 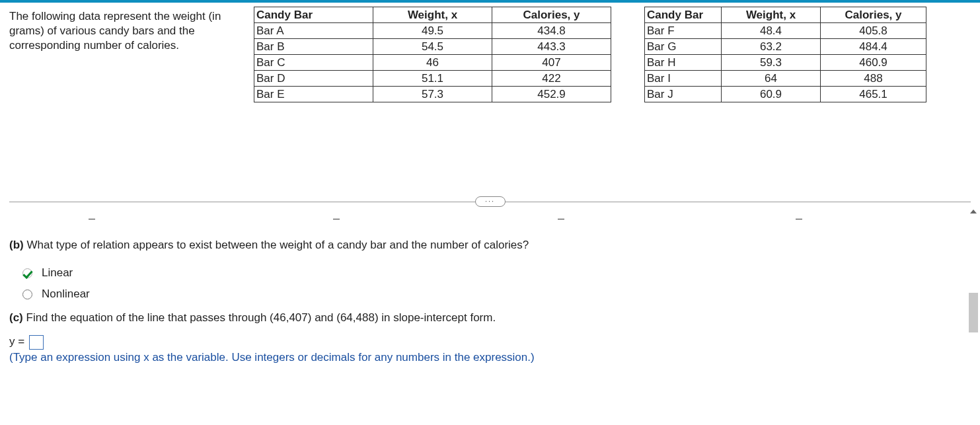 I want to click on answer-prefix: y =, so click(x=17, y=341).